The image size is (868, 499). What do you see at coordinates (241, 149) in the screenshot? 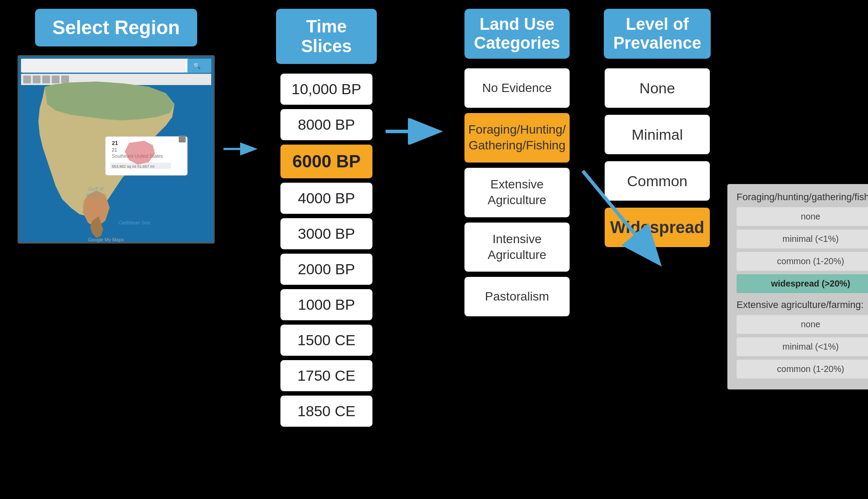
I see `arrow-region-to-time` at bounding box center [241, 149].